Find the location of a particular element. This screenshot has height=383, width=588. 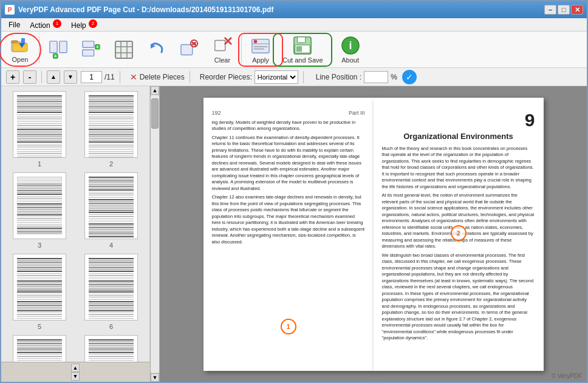

nav-up-button: ▲ is located at coordinates (53, 77).